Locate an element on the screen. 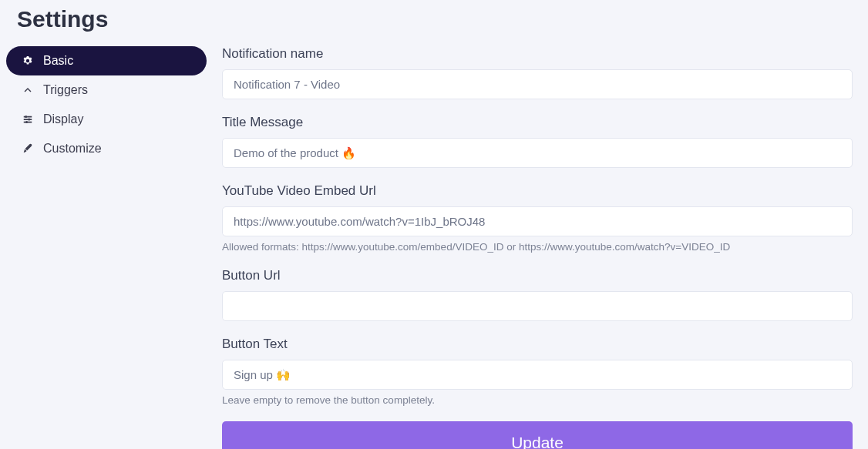  gear-icon is located at coordinates (28, 61).